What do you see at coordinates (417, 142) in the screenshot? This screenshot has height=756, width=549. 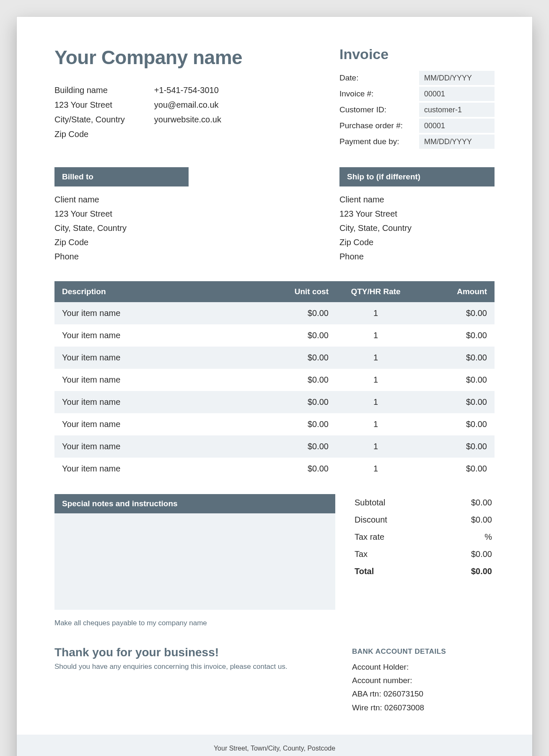 I see `invoice-meta-row: Payment due by:MM/DD/YYYY` at bounding box center [417, 142].